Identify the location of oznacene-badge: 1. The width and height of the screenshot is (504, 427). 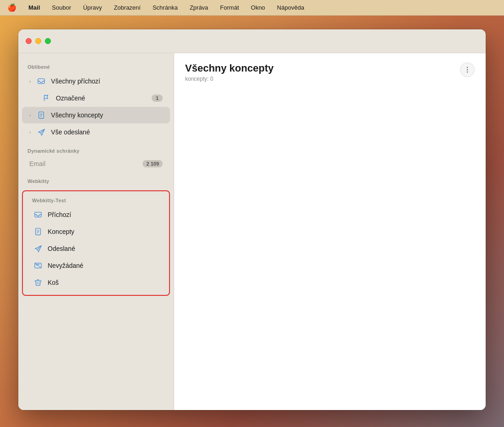
(157, 98).